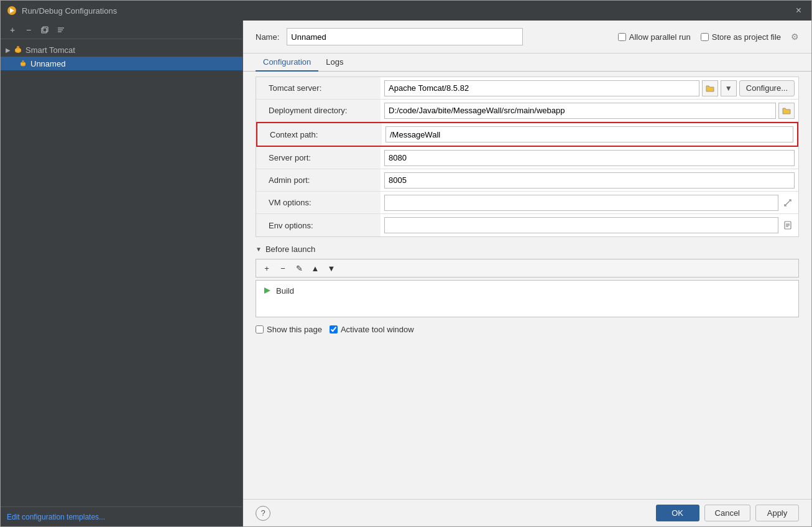  What do you see at coordinates (50, 50) in the screenshot?
I see `smart-tomcat-label: Smart Tomcat` at bounding box center [50, 50].